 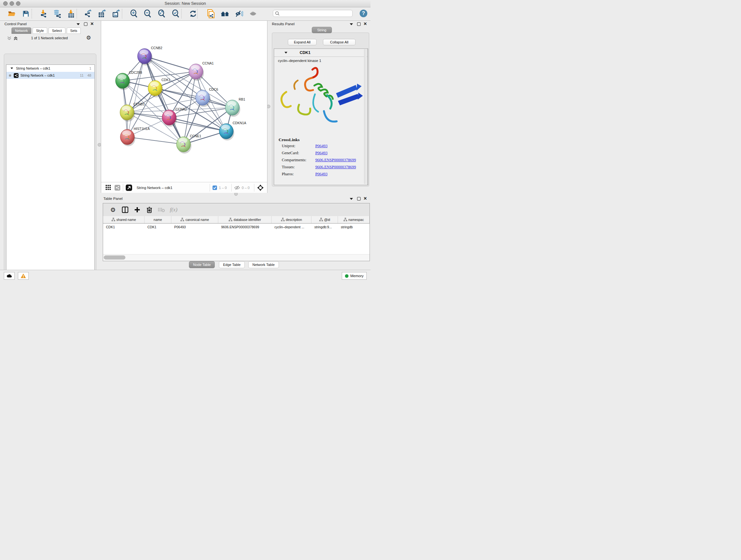 What do you see at coordinates (174, 210) in the screenshot?
I see `function-builder-icon: f(x)` at bounding box center [174, 210].